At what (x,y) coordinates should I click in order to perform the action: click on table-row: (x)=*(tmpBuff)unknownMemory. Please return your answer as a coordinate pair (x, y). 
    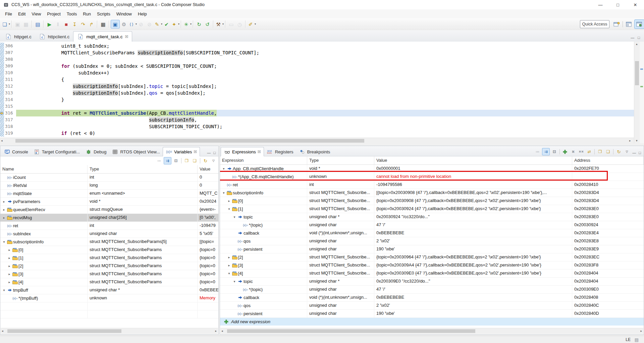
    Looking at the image, I should click on (109, 298).